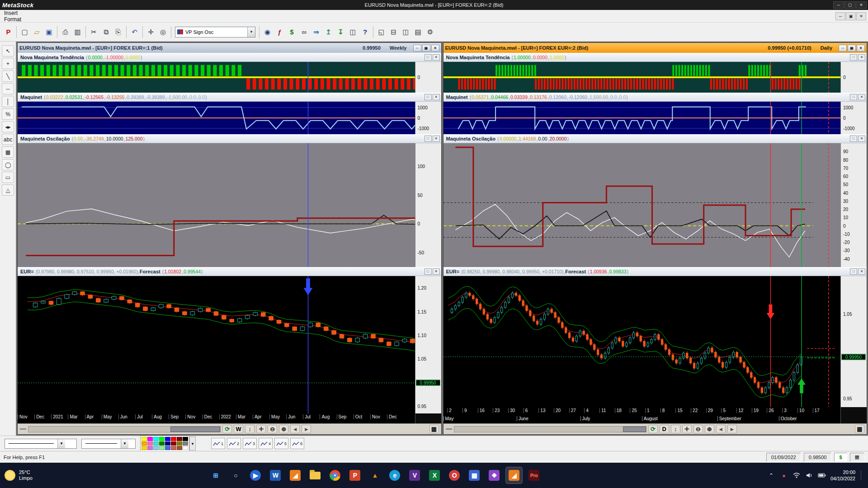 The image size is (868, 488). What do you see at coordinates (365, 32) in the screenshot?
I see `help-pointer-icon: ?` at bounding box center [365, 32].